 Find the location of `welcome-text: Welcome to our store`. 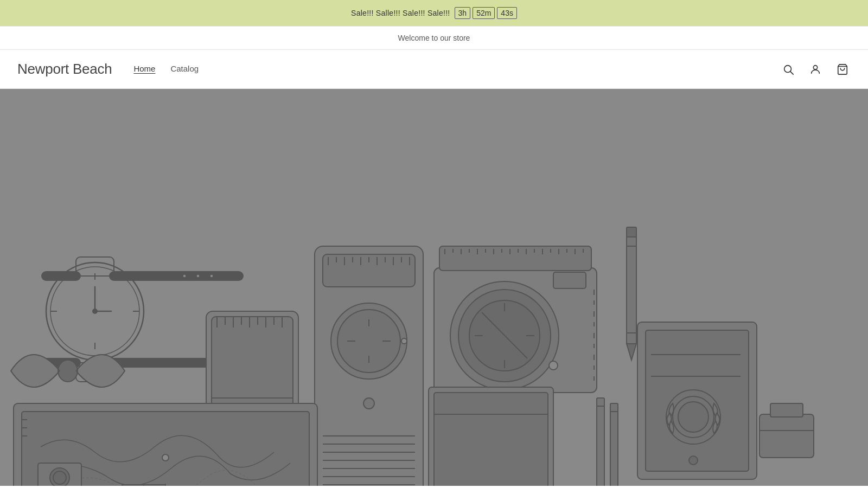

welcome-text: Welcome to our store is located at coordinates (434, 38).